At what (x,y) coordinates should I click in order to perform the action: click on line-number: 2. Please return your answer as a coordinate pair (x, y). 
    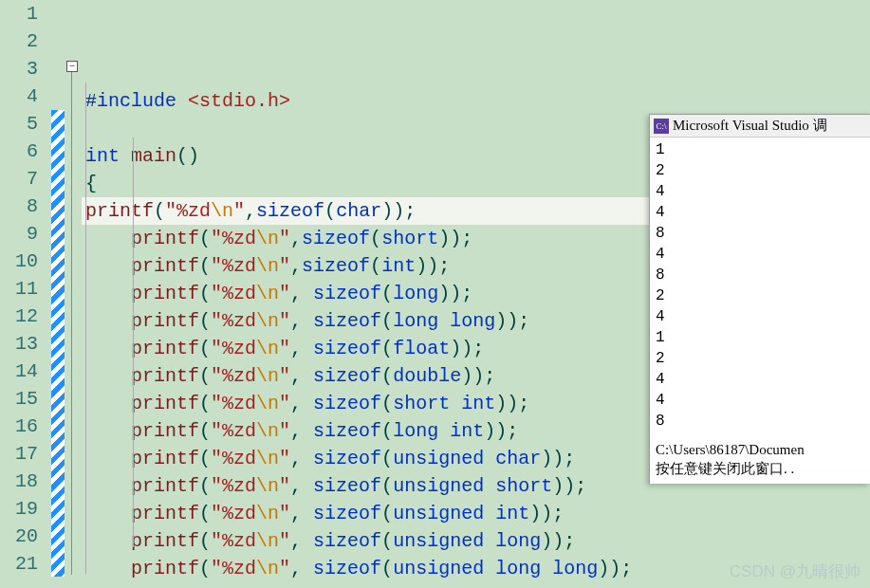
    Looking at the image, I should click on (19, 42).